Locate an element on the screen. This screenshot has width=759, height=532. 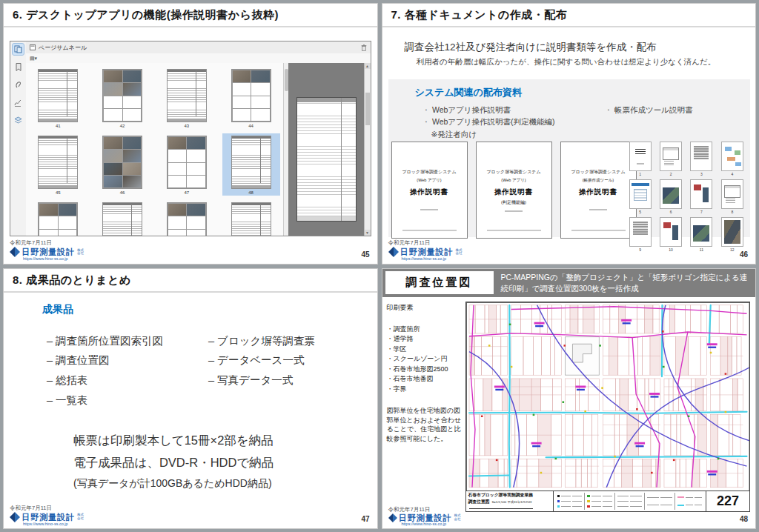
company-logo: 日野測量設計 株式会社 is located at coordinates (47, 252).